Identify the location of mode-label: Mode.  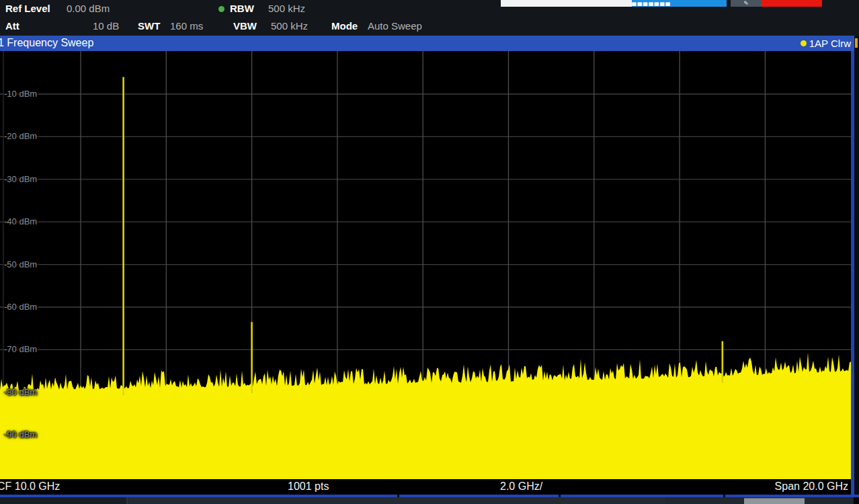
(344, 26).